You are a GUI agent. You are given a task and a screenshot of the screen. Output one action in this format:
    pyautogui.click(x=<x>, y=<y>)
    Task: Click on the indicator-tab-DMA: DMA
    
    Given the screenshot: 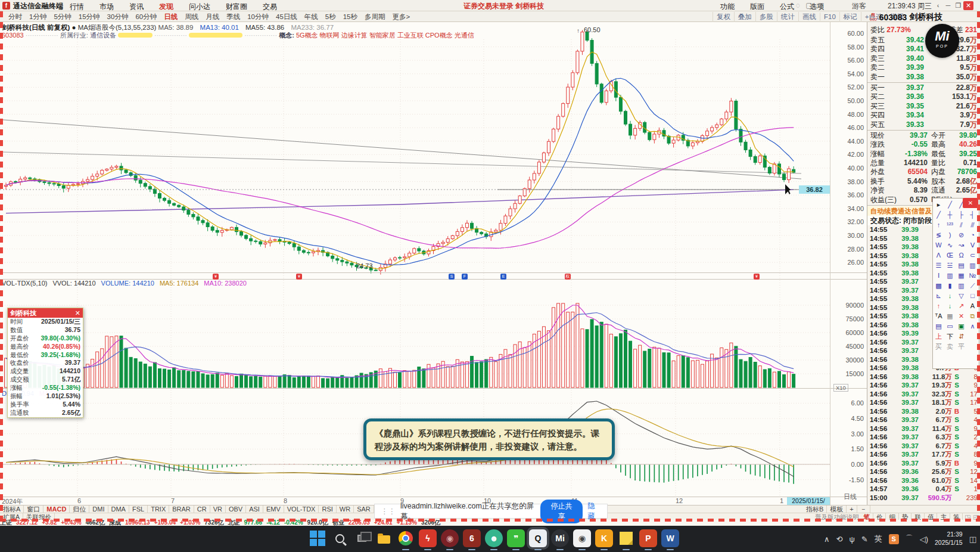 What is the action you would take?
    pyautogui.click(x=119, y=509)
    